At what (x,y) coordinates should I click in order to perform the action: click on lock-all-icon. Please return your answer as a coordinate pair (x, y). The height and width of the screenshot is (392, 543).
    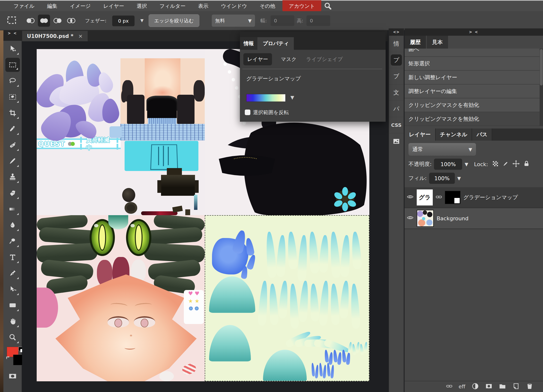
    Looking at the image, I should click on (526, 164).